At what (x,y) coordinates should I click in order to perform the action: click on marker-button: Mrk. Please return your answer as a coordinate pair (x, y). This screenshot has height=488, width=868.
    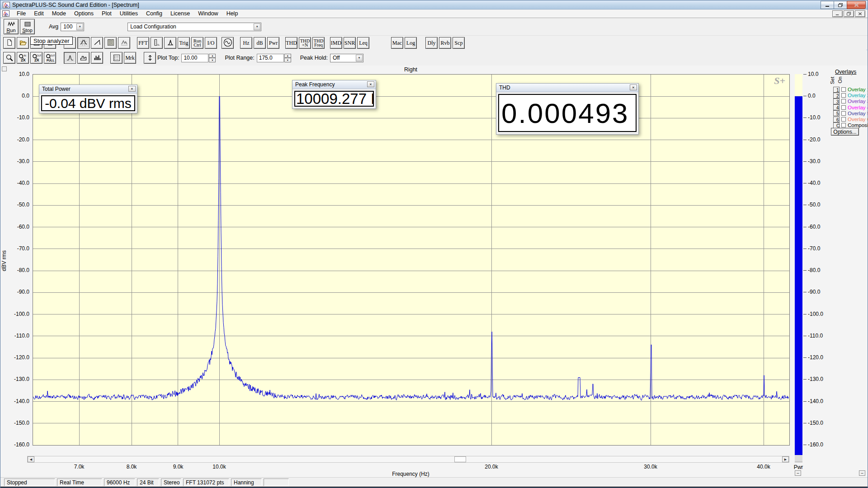
    Looking at the image, I should click on (130, 58).